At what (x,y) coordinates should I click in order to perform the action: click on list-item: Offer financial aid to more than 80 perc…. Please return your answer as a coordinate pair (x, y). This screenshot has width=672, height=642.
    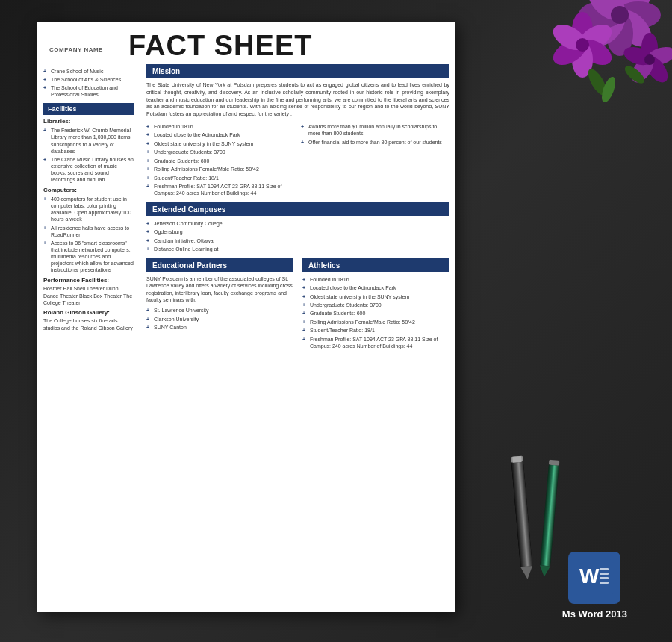
    Looking at the image, I should click on (375, 142).